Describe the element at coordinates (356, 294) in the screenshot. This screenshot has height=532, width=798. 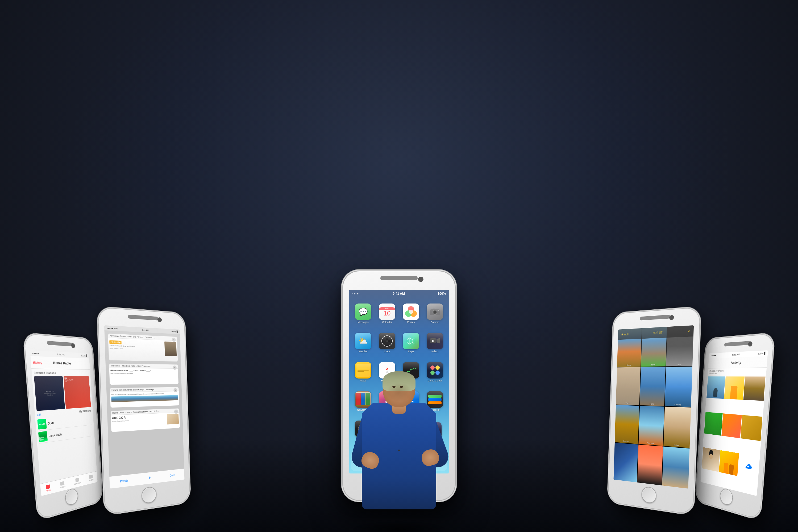
I see `signal-strength: ●●●●●` at that location.